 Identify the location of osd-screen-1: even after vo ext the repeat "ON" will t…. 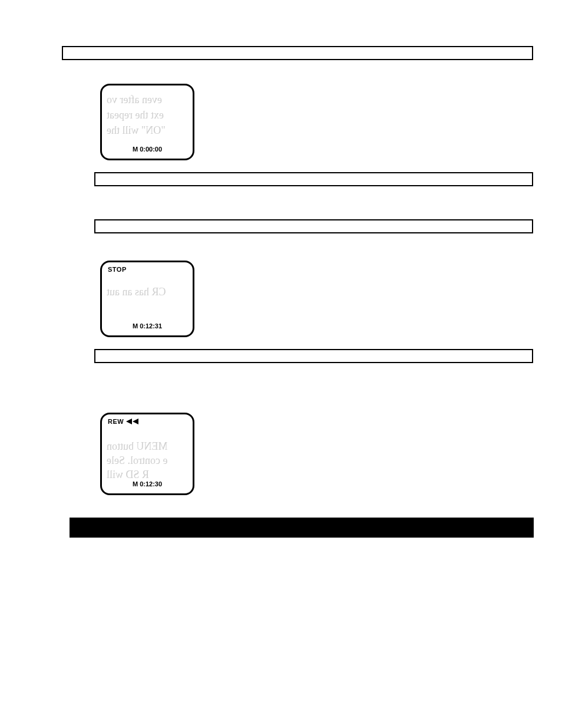
(147, 122).